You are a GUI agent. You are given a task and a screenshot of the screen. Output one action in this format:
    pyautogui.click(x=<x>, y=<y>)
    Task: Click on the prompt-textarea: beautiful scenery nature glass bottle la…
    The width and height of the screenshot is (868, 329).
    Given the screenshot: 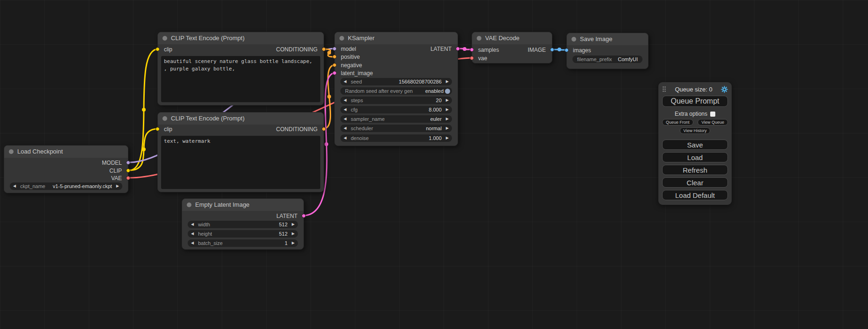 What is the action you would take?
    pyautogui.click(x=241, y=79)
    